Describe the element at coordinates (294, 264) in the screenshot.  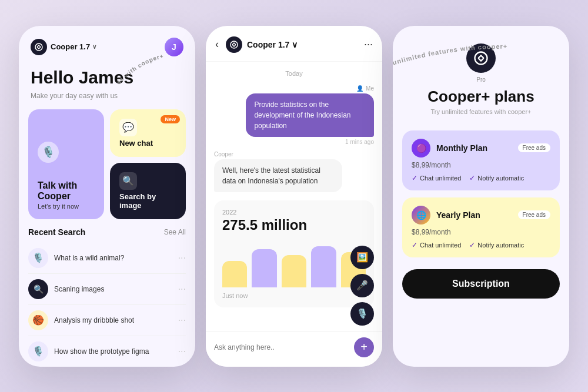
I see `chart-bars` at that location.